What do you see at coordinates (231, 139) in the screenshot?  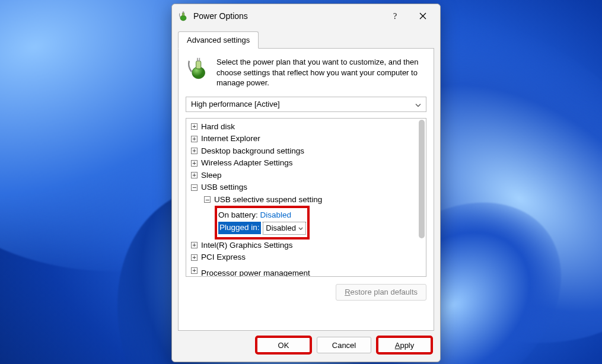 I see `tree-label: Internet Explorer` at bounding box center [231, 139].